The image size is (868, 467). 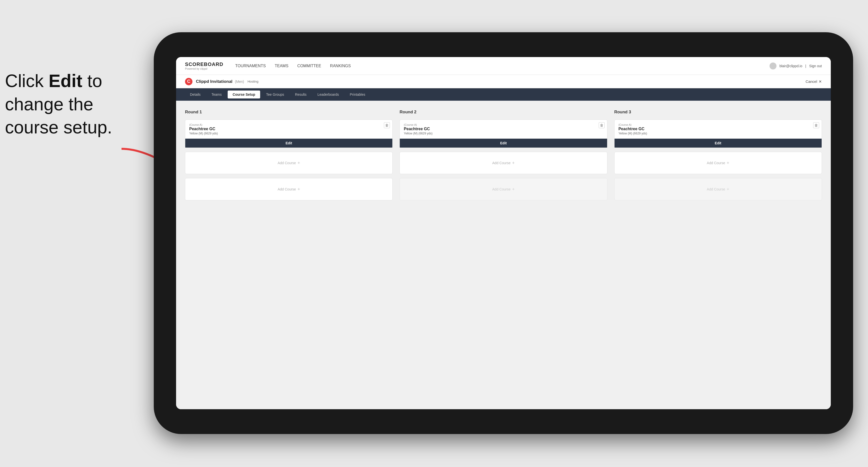 What do you see at coordinates (289, 189) in the screenshot?
I see `round-1-add-course-2: Add Course +` at bounding box center [289, 189].